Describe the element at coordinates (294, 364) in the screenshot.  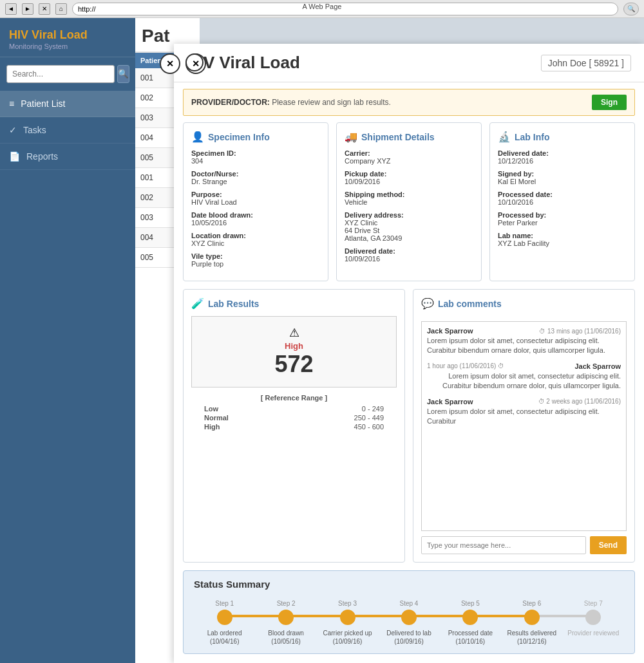
I see `result-value: 572` at that location.